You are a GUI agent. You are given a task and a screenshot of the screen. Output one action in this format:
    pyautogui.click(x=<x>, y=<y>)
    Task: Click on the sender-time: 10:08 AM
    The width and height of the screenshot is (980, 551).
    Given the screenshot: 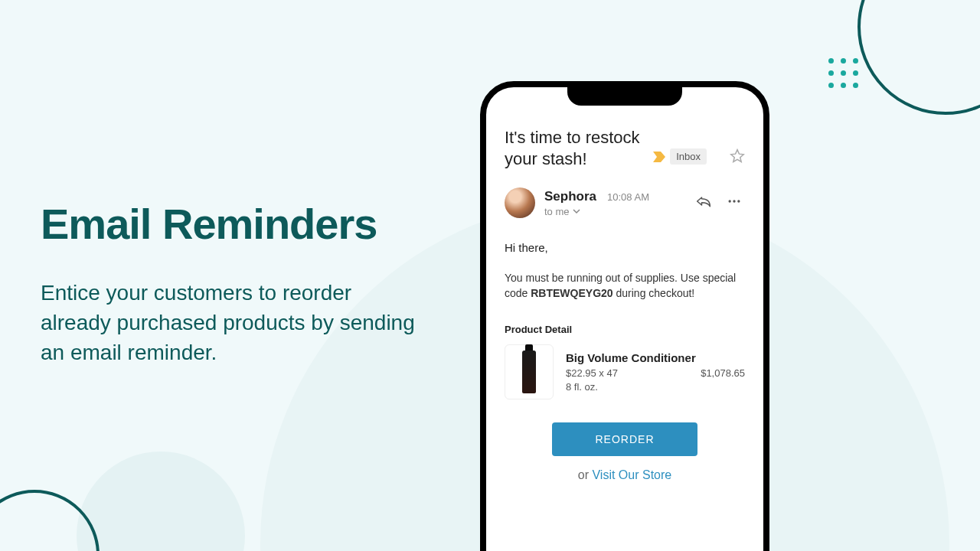 What is the action you would take?
    pyautogui.click(x=628, y=197)
    